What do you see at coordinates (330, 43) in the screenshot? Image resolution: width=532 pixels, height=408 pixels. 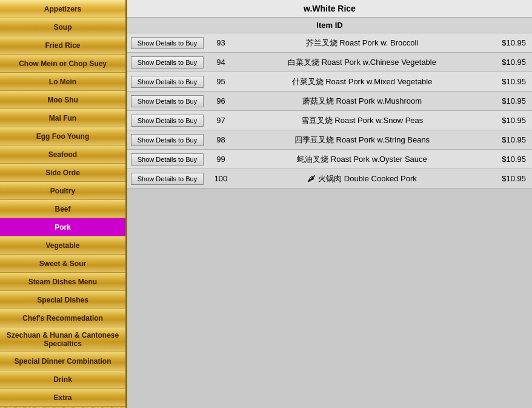 I see `table-row: Show Details to Buy93芥兰叉烧 Roast Pork w. …` at bounding box center [330, 43].